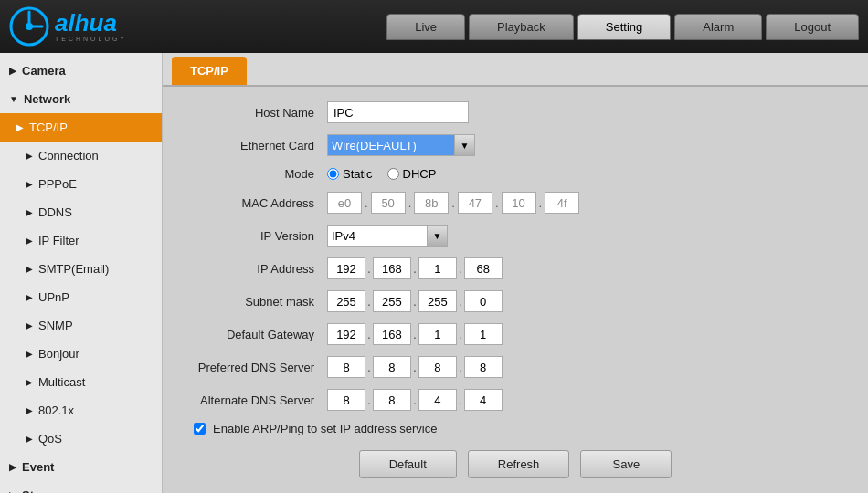  I want to click on mode-static-radio, so click(333, 173).